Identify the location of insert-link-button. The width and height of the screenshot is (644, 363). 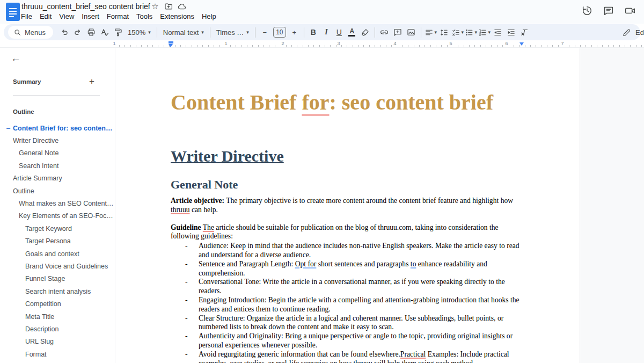
(384, 32).